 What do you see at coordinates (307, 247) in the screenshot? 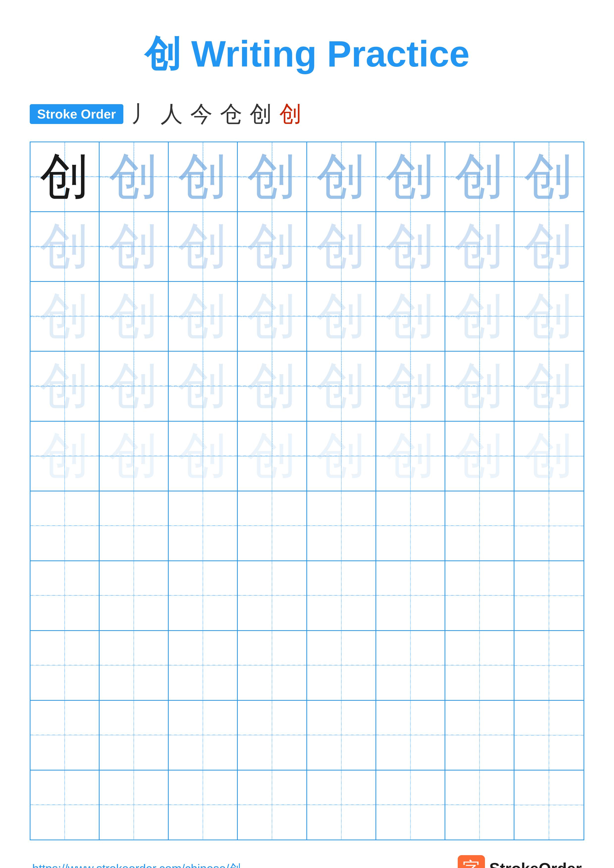
I see `grid-row-2: 创 创 创` at bounding box center [307, 247].